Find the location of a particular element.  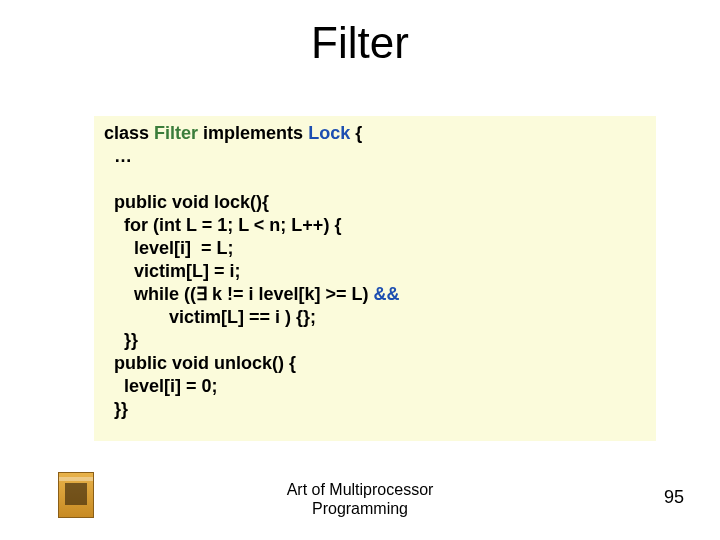

close-for: }} is located at coordinates (121, 340).